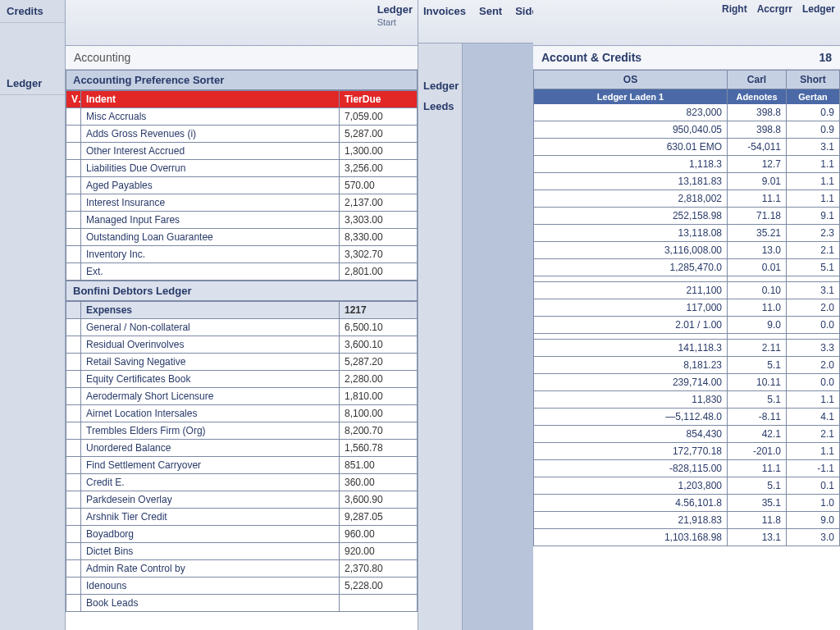 The image size is (840, 630). I want to click on table-row: 1,103.168.9813.13.0, so click(687, 538).